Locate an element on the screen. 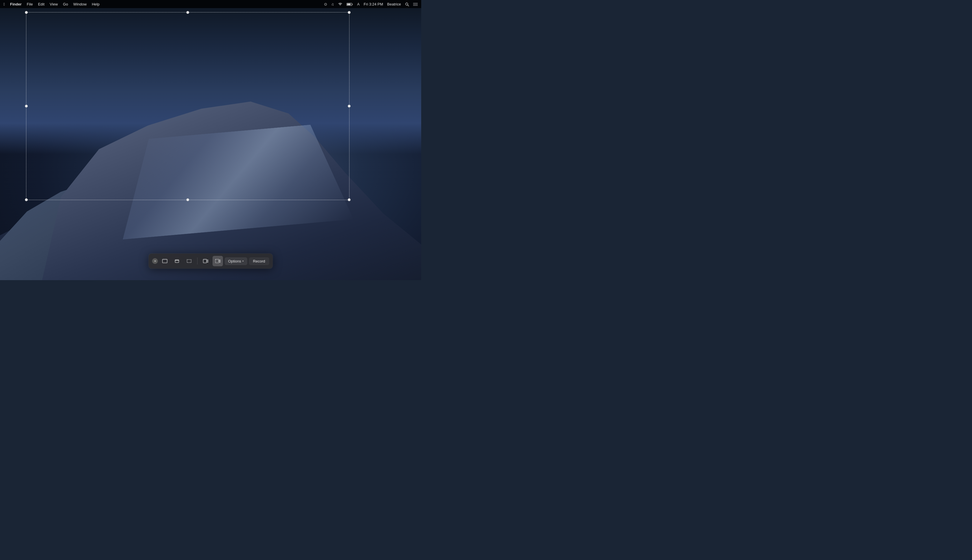  go-menu: Go is located at coordinates (65, 4).